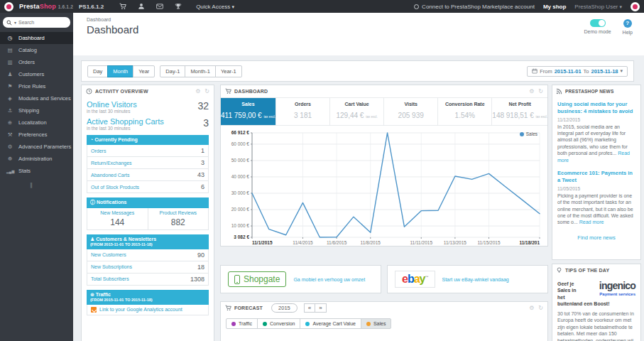 The height and width of the screenshot is (341, 644). Describe the element at coordinates (173, 71) in the screenshot. I see `filter-day-1-button: Day-1` at that location.